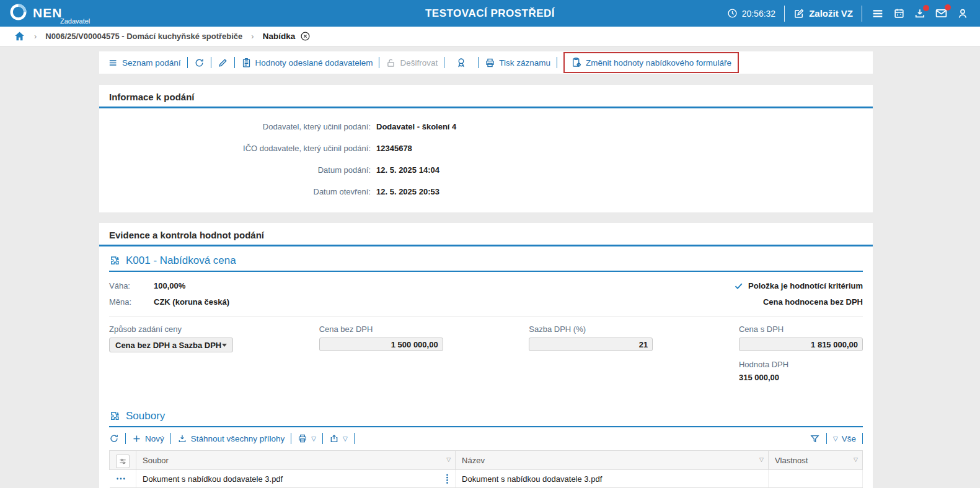 This screenshot has height=488, width=980. I want to click on sazba-label: Sazba DPH (%), so click(591, 329).